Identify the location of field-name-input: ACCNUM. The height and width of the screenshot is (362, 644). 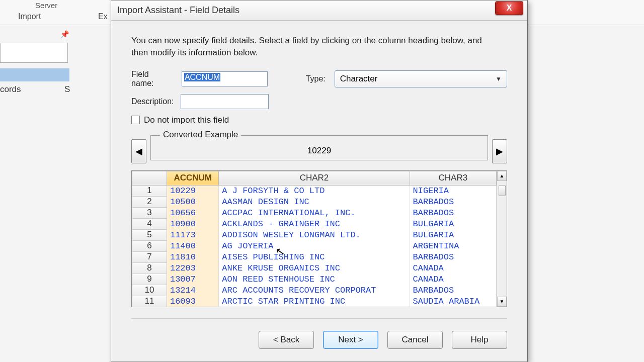
(225, 79).